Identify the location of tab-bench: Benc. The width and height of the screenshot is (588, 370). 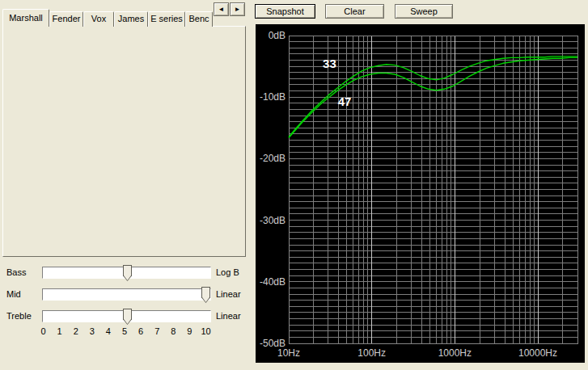
(199, 19).